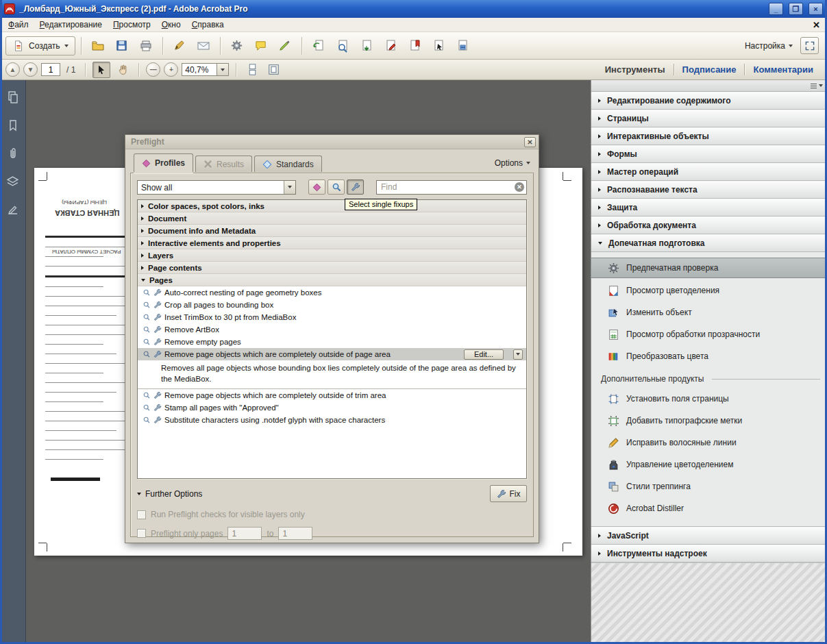  I want to click on fix-button: Fix, so click(508, 493).